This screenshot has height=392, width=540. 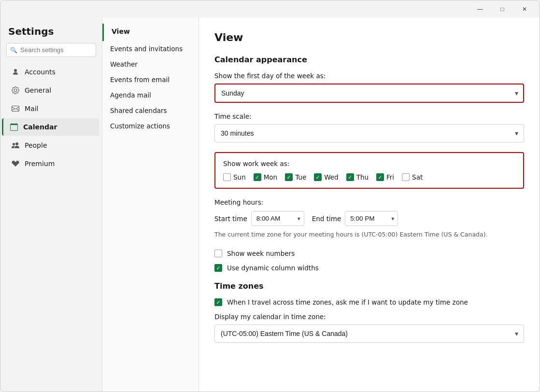 I want to click on week-numbers-label: Show week numbers, so click(x=261, y=253).